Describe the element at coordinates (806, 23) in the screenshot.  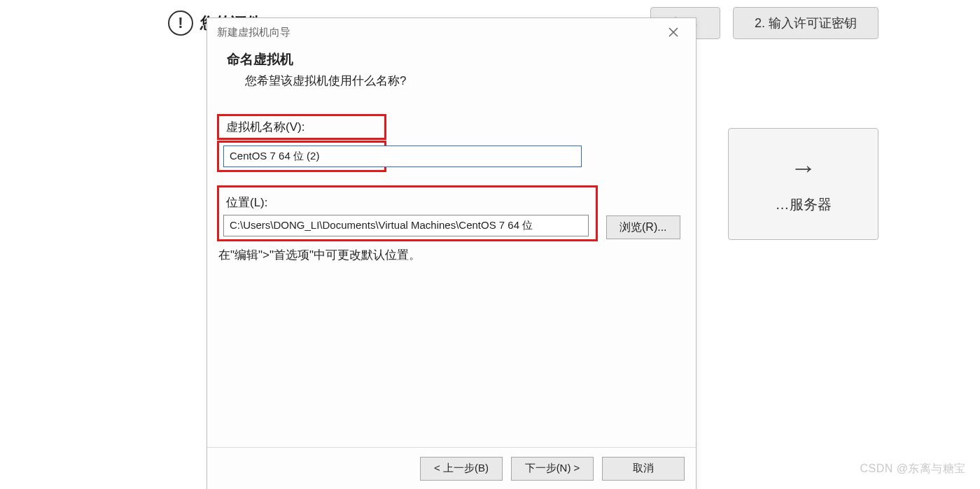
I see `bg-btn-license2: 2. 输入许可证密钥` at that location.